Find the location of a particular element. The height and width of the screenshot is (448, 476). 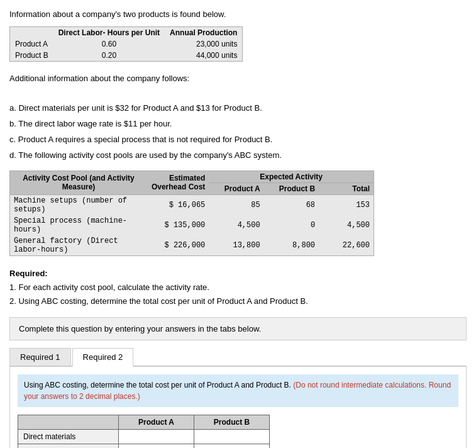

required-section: Required: 1. For each activity cost pool… is located at coordinates (238, 288).